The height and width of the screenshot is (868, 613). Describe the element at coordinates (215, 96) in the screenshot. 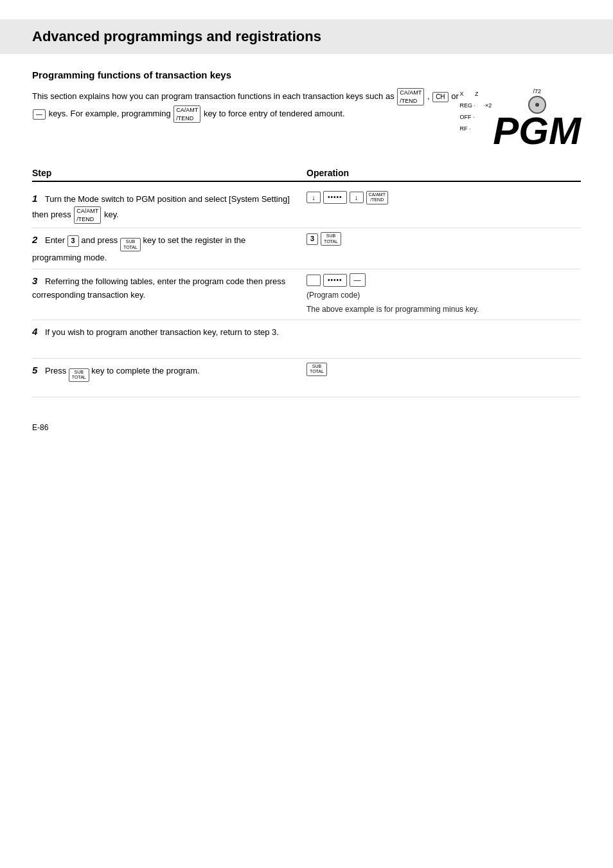

I see `intro-text1: This section explains how you can progra…` at that location.